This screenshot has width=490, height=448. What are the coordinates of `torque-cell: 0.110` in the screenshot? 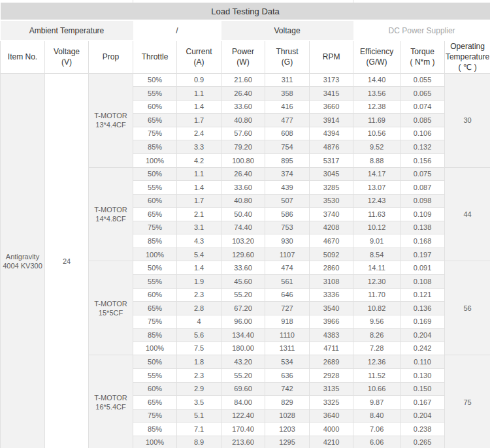 It's located at (423, 362).